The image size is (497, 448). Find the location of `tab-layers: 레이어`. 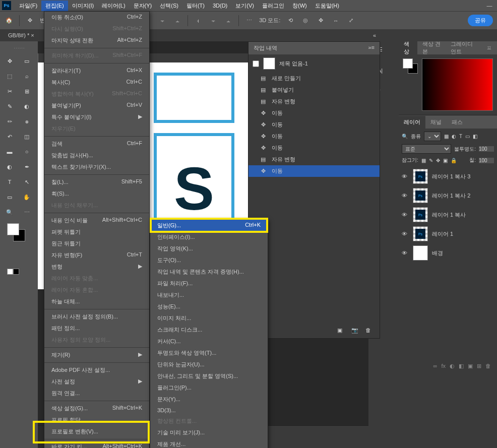

tab-layers: 레이어 is located at coordinates (412, 122).